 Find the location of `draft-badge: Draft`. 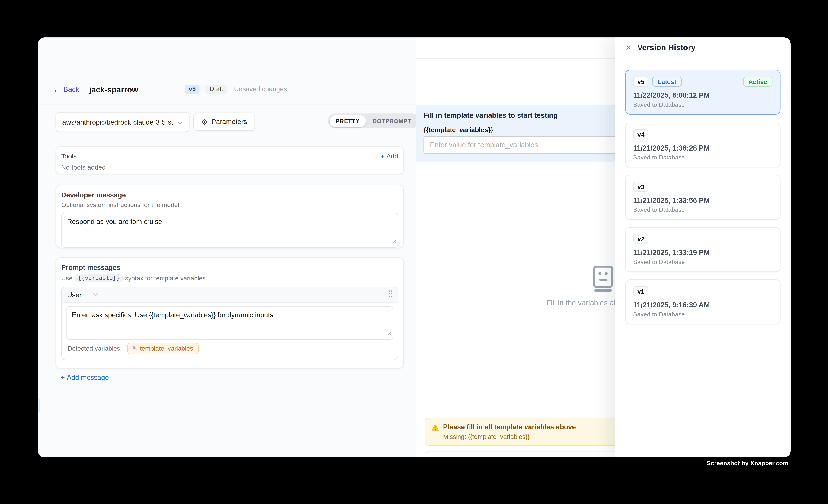

draft-badge: Draft is located at coordinates (216, 89).